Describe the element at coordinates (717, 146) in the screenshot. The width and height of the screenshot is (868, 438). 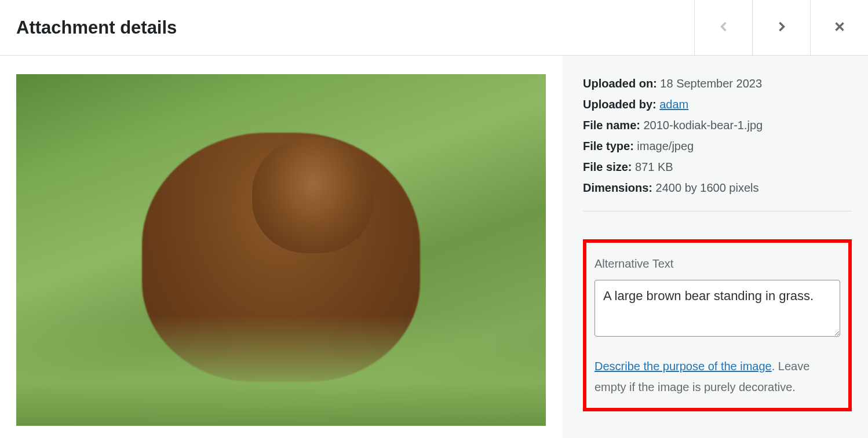
I see `meta-file-type: File type: image/jpeg` at that location.